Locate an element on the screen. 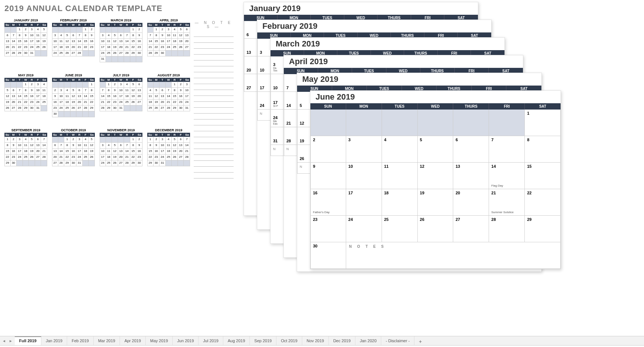 The width and height of the screenshot is (644, 347). day-cell: 6 is located at coordinates (471, 149).